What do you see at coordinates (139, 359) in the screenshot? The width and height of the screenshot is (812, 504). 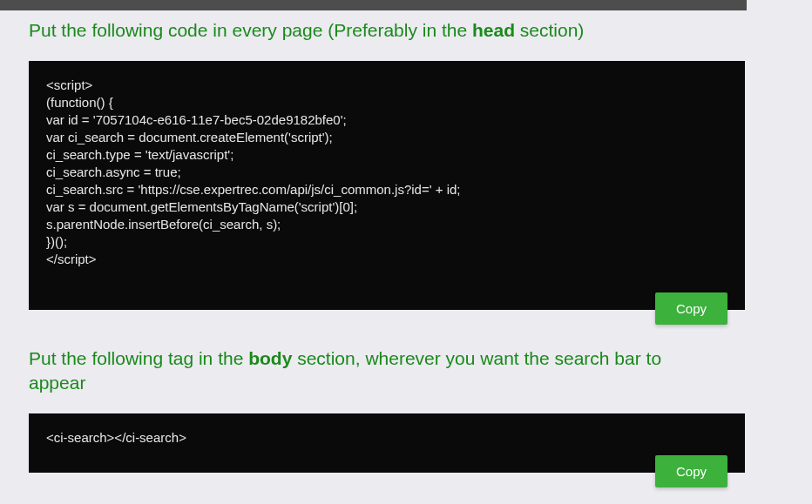 I see `heading-text-pre: Put the following tag in the` at bounding box center [139, 359].